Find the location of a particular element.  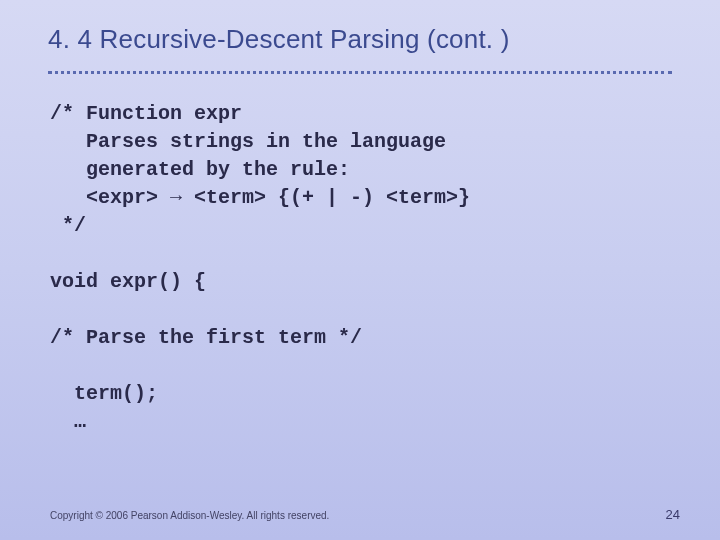

copyright-text: Copyright © 2006 Pearson Addison-Wesley.… is located at coordinates (190, 516).